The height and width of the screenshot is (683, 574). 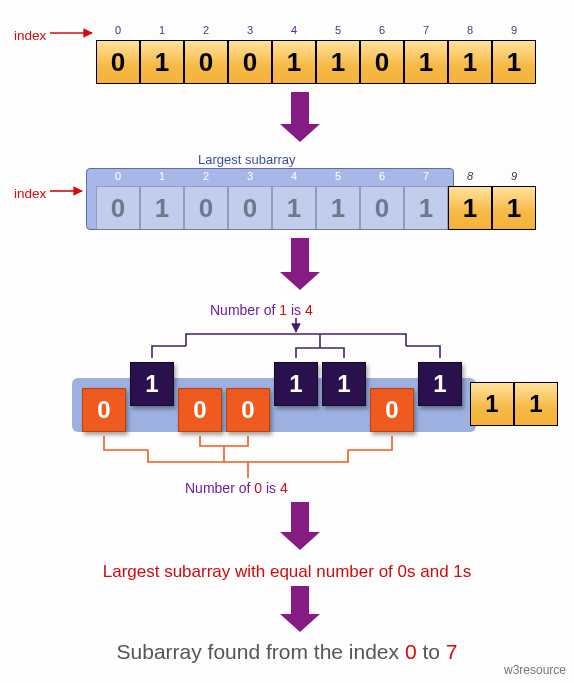 What do you see at coordinates (271, 488) in the screenshot?
I see `zeros-count-mid: is` at bounding box center [271, 488].